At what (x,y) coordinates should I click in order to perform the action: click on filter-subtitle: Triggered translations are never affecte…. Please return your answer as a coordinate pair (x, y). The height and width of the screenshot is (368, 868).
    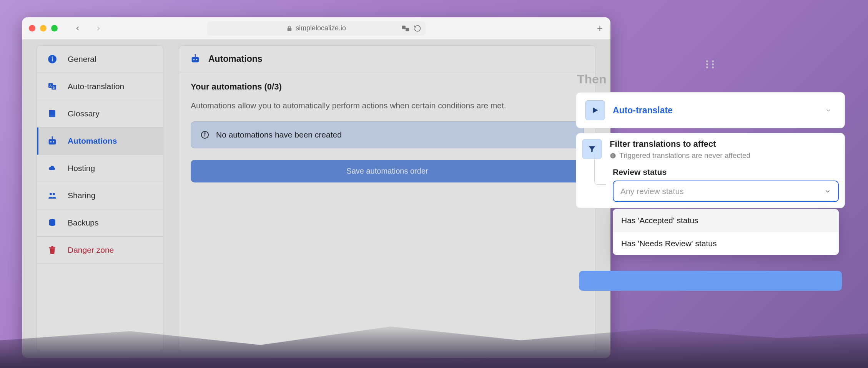
    Looking at the image, I should click on (724, 156).